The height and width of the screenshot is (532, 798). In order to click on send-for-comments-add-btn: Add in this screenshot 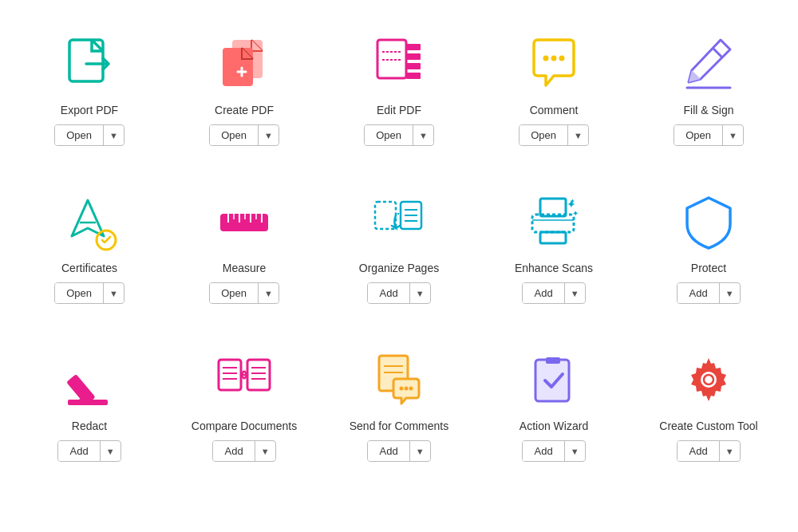, I will do `click(389, 451)`.